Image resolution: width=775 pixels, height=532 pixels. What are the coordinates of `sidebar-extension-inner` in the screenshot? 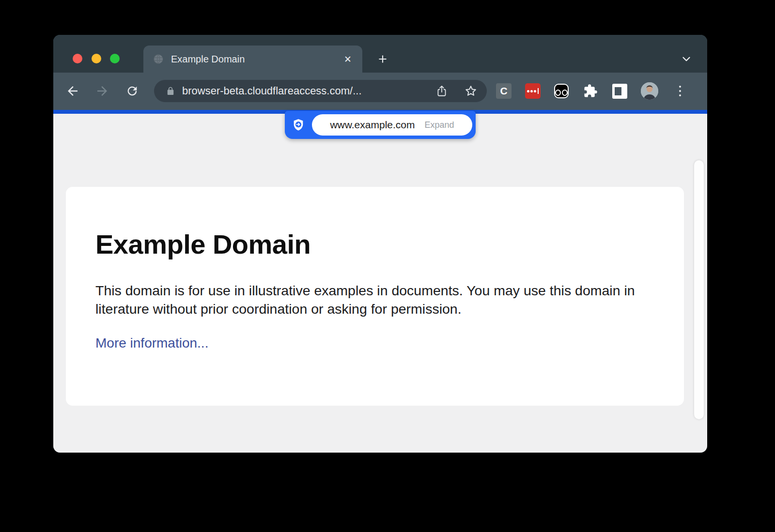 It's located at (618, 91).